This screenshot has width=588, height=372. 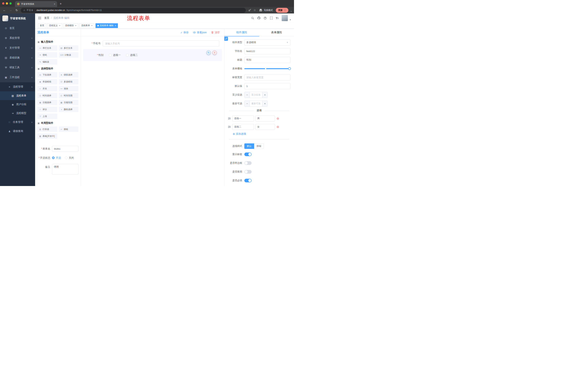 What do you see at coordinates (18, 87) in the screenshot?
I see `sidebar-item-process-mgmt: ≡ 流程管理 ∧` at bounding box center [18, 87].